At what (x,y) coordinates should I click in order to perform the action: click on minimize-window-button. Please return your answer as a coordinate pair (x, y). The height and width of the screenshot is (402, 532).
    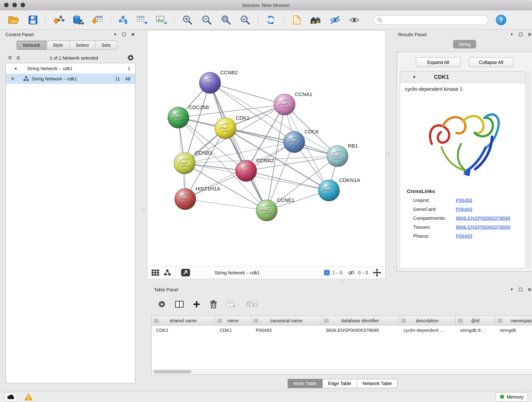
    Looking at the image, I should click on (14, 5).